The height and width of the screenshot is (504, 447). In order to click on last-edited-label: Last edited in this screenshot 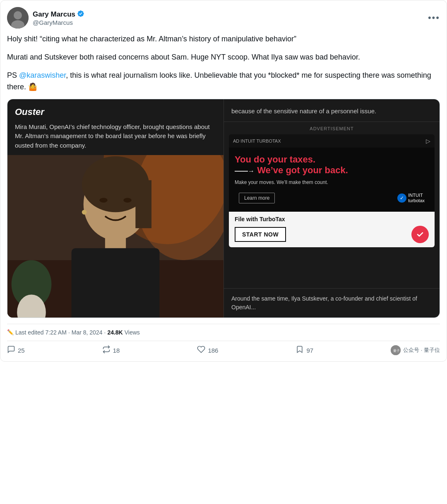, I will do `click(30, 332)`.